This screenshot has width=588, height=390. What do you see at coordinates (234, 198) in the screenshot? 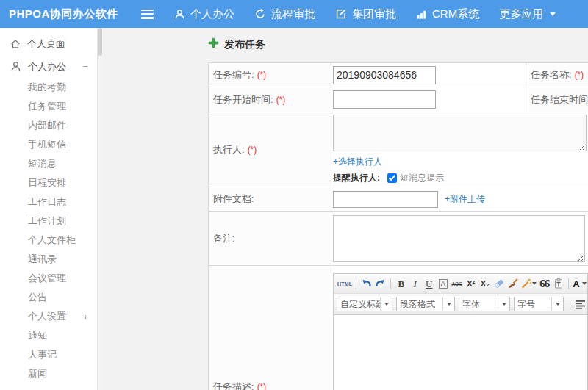
I see `attachment-label: 附件文档:` at bounding box center [234, 198].